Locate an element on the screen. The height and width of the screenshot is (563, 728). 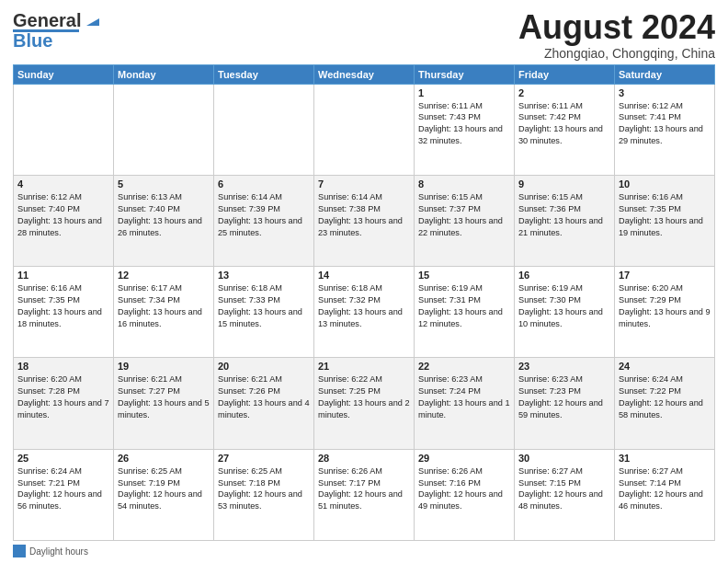
cell-info: Sunrise: 6:21 AM Sunset: 7:27 PM Dayligh… is located at coordinates (164, 397).